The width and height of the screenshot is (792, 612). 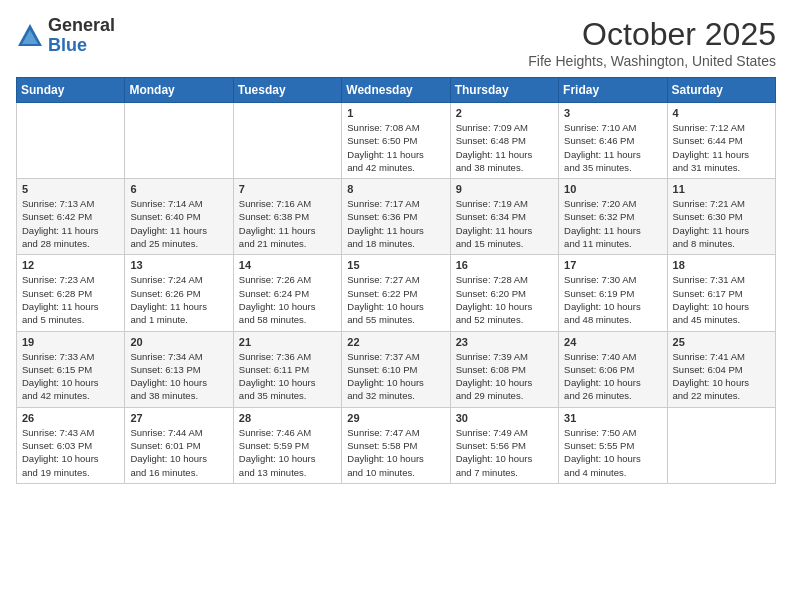 What do you see at coordinates (504, 293) in the screenshot?
I see `day-cell: 16Sunrise: 7:28 AM Sunset: 6:20 PM Dayli…` at bounding box center [504, 293].